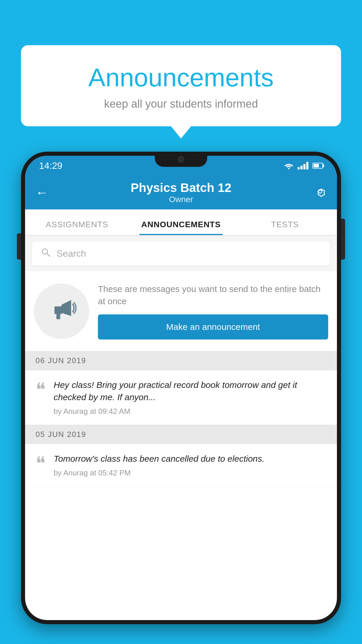 Image resolution: width=362 pixels, height=644 pixels. What do you see at coordinates (320, 191) in the screenshot?
I see `gear-icon` at bounding box center [320, 191].